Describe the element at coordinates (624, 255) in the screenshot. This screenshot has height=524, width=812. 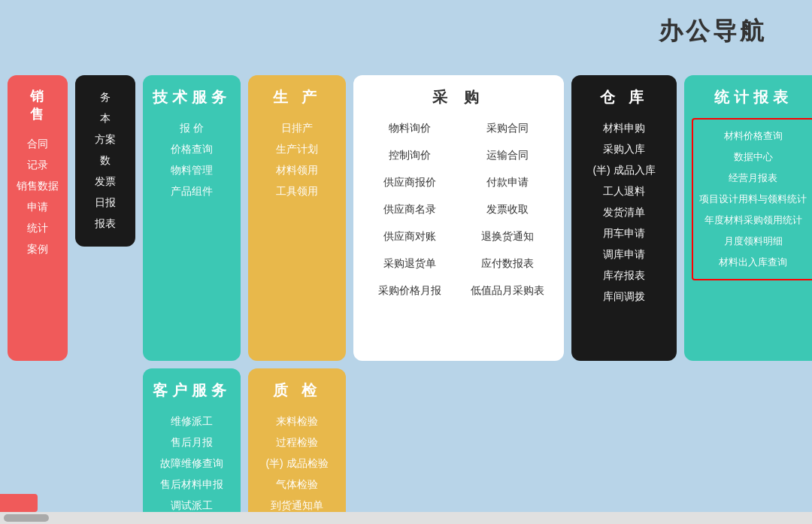
I see `warehouse-item: 调库申请` at that location.